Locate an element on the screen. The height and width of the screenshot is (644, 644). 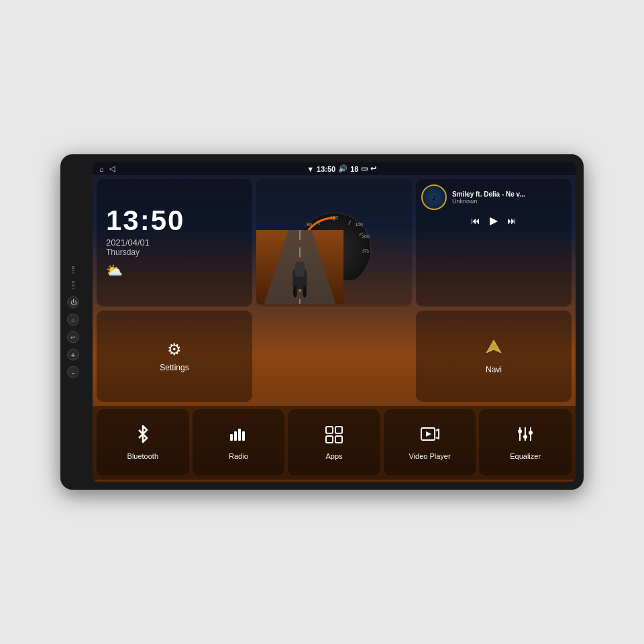
side-buttons: MIC RST ⏻ ⌂ ↩ + - is located at coordinates (73, 322).